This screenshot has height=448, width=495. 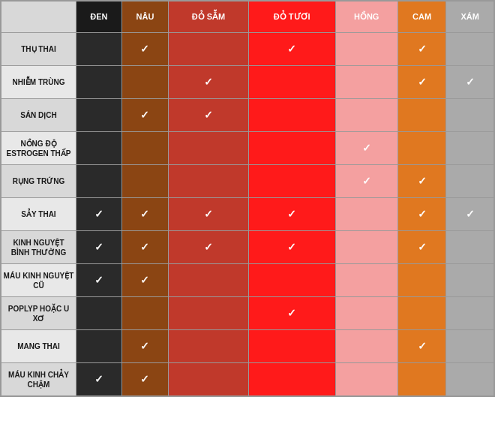 I want to click on header-col-đỏ-sẫm: ĐỎ SẪM, so click(x=208, y=17).